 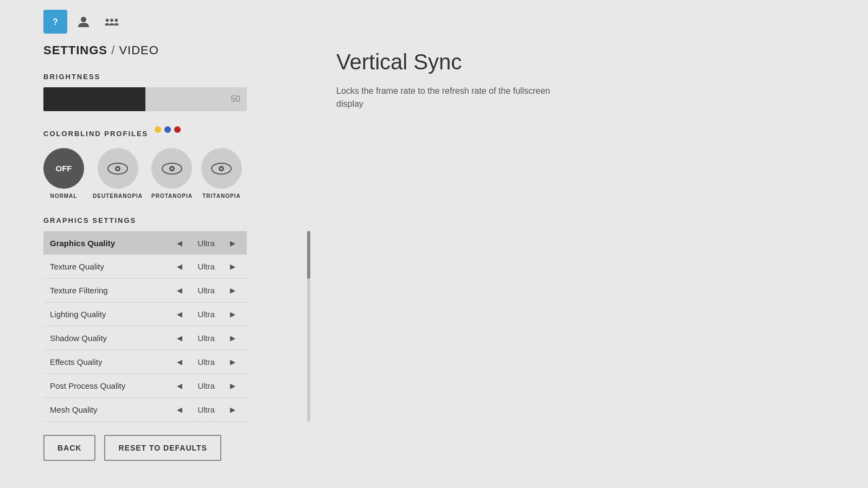 What do you see at coordinates (180, 362) in the screenshot?
I see `arrow-left-effects-quality: ◀` at bounding box center [180, 362].